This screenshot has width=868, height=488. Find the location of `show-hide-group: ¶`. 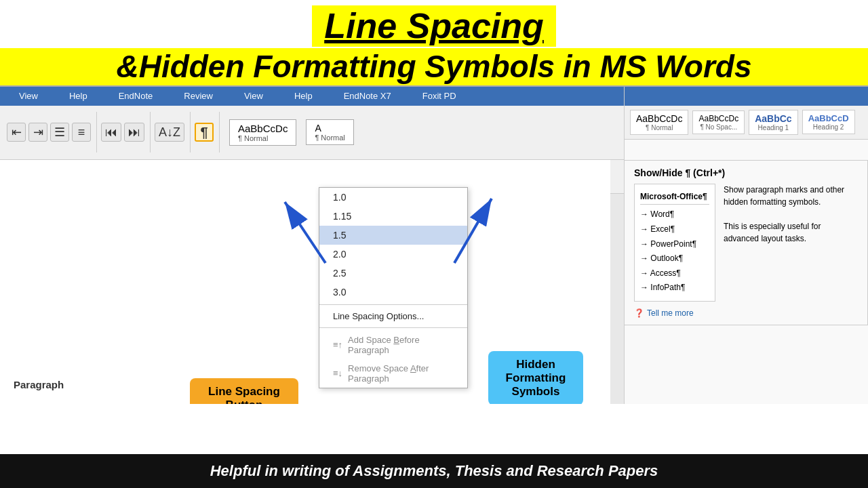

show-hide-group: ¶ is located at coordinates (208, 132).